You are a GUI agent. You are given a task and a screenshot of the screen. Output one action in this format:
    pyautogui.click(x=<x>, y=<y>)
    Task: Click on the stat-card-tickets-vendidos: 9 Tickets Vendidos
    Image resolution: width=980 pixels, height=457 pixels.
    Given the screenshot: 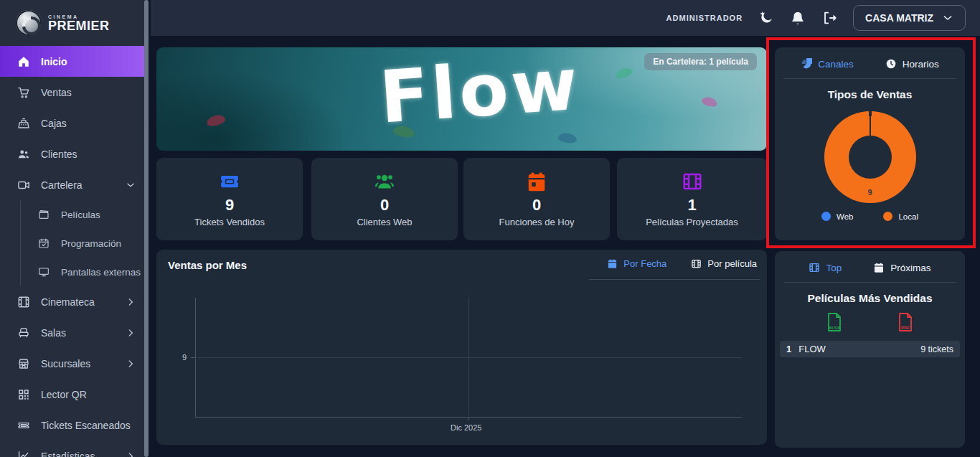 What is the action you would take?
    pyautogui.click(x=230, y=199)
    